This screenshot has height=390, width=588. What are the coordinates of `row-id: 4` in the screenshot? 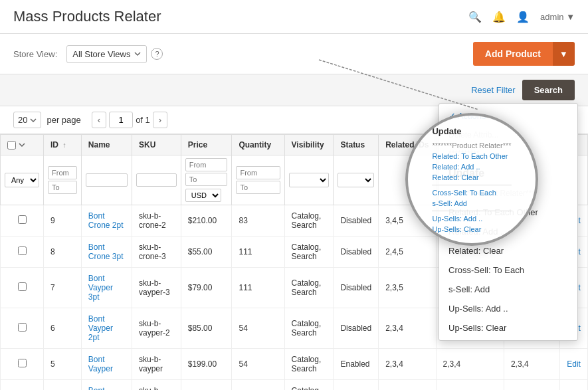 It's located at (62, 385).